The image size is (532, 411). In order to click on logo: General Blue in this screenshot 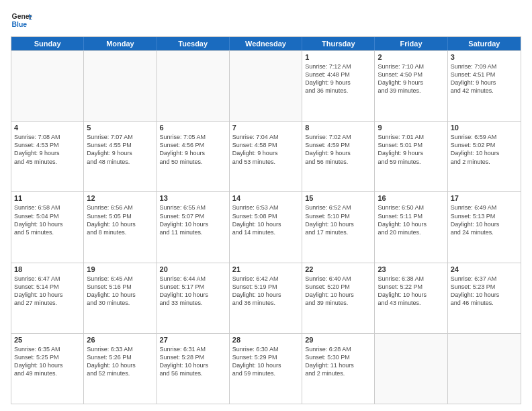, I will do `click(21, 20)`.